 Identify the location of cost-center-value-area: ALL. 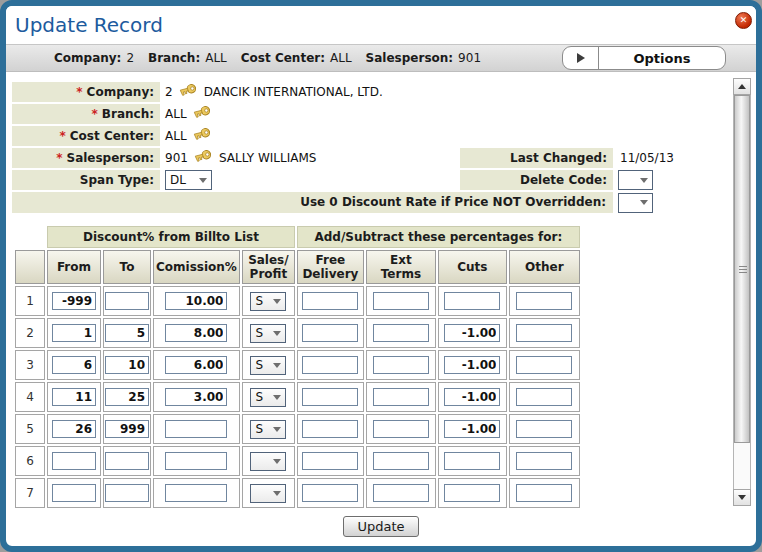
(186, 136).